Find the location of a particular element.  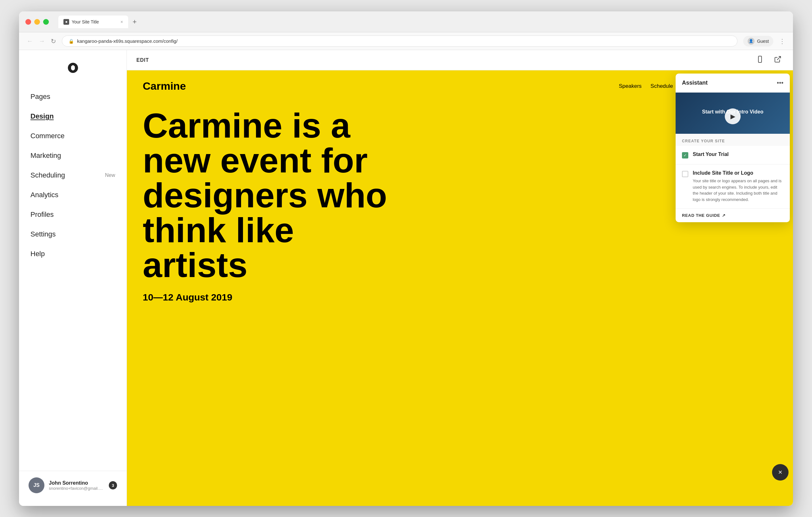

video-title: Start with Our Intro Video is located at coordinates (733, 112).